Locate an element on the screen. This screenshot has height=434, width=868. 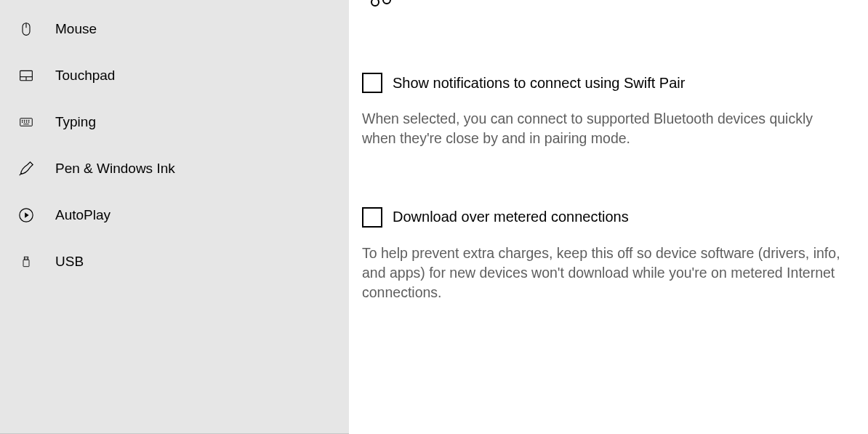
mouse-icon is located at coordinates (26, 29).